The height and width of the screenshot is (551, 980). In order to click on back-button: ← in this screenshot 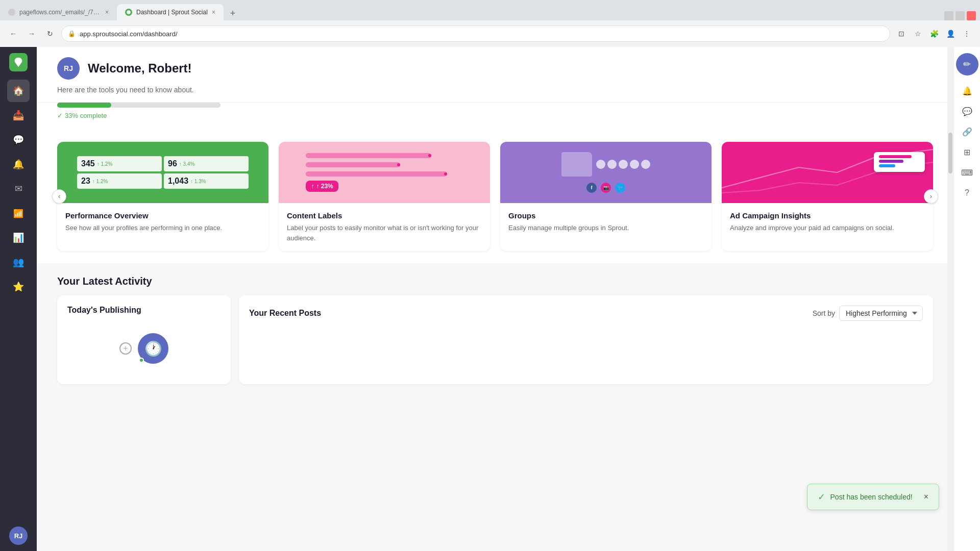, I will do `click(13, 34)`.